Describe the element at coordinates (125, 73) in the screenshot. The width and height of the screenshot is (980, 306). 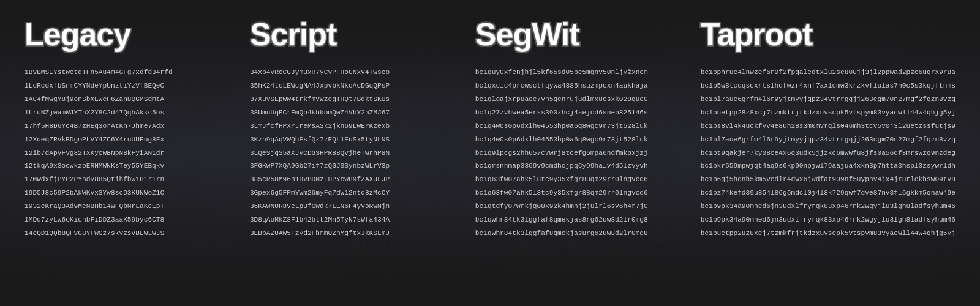
I see `address-item: 1BvBMSEYstWetqTFn5Au4m4GFg7xdfd34rfd` at that location.